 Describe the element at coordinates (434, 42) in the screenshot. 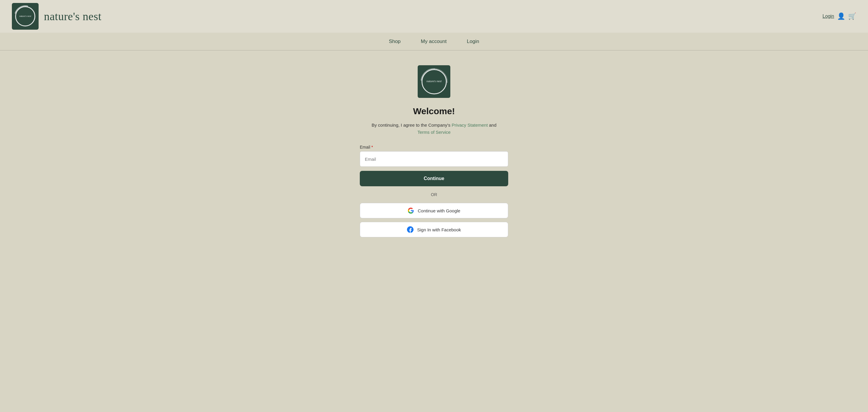

I see `nav-item-my-account: My account` at that location.